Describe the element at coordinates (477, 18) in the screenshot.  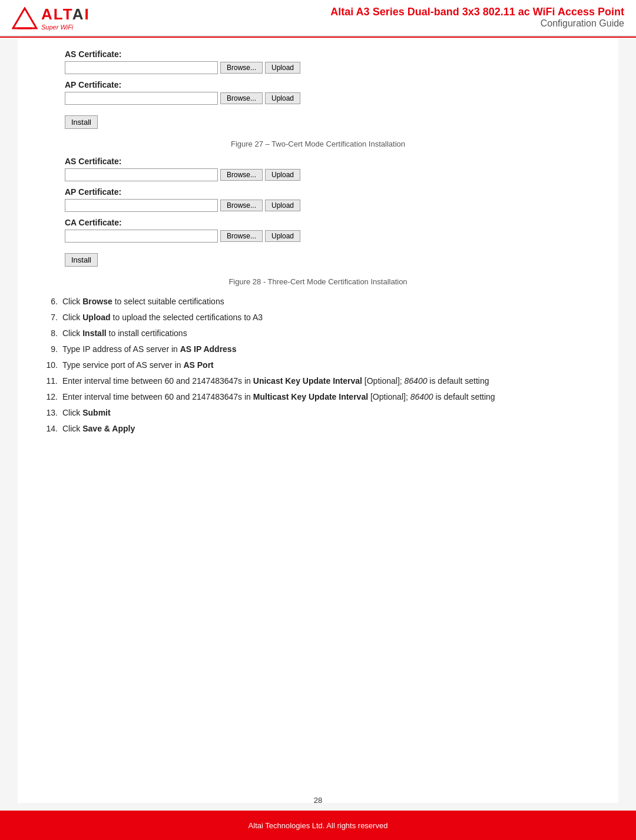
I see `header-title-block: Altai A3 Series Dual-band 3x3 802.11 ac …` at that location.